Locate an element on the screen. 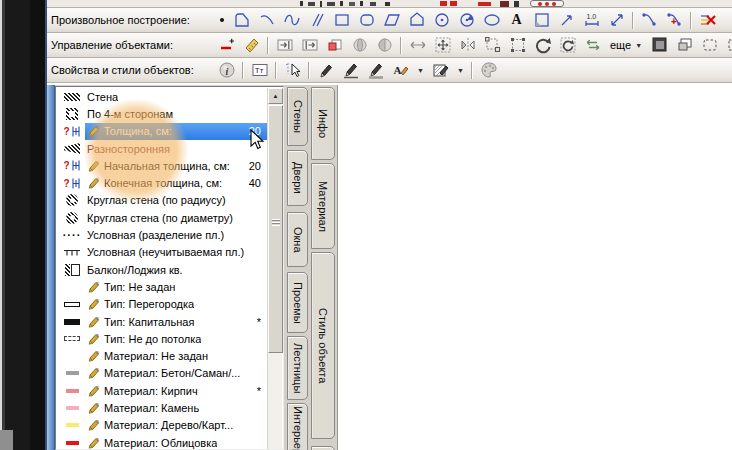 This screenshot has width=732, height=450. spline-icon is located at coordinates (292, 20).